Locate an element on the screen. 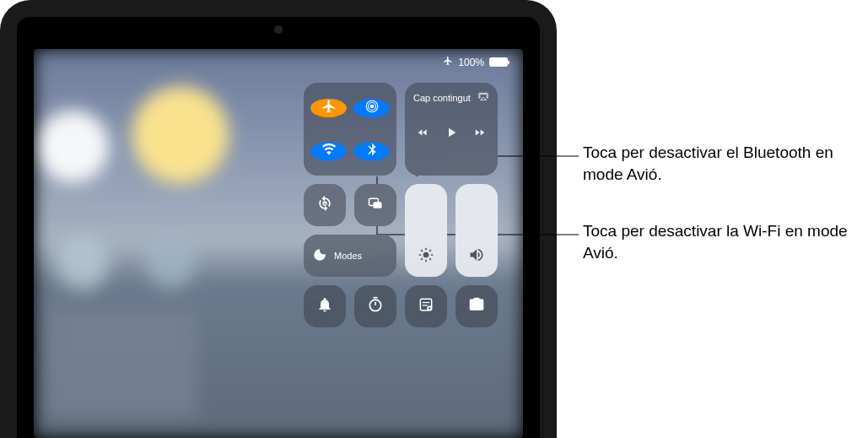  bluetooth-icon is located at coordinates (372, 151).